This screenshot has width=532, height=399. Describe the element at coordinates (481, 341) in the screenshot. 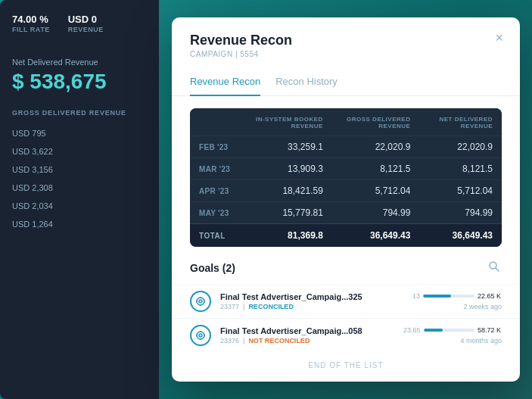

I see `goal-time-2: 4 months ago` at that location.